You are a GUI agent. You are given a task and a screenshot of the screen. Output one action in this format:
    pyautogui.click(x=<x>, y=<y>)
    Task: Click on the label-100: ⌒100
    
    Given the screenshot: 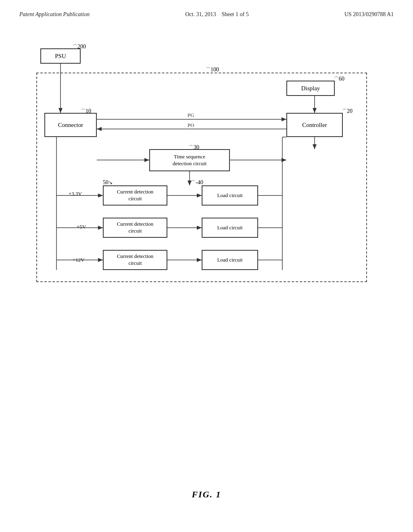 What is the action you would take?
    pyautogui.click(x=212, y=70)
    